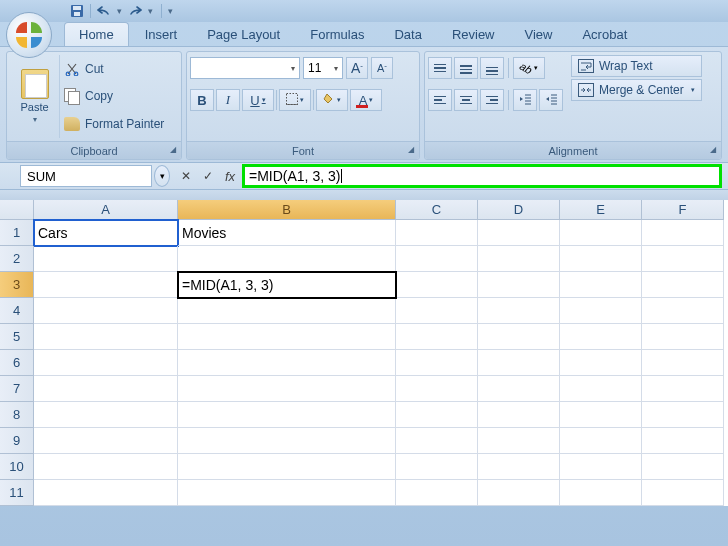 The image size is (728, 546). What do you see at coordinates (683, 311) in the screenshot?
I see `cell-f4` at bounding box center [683, 311].